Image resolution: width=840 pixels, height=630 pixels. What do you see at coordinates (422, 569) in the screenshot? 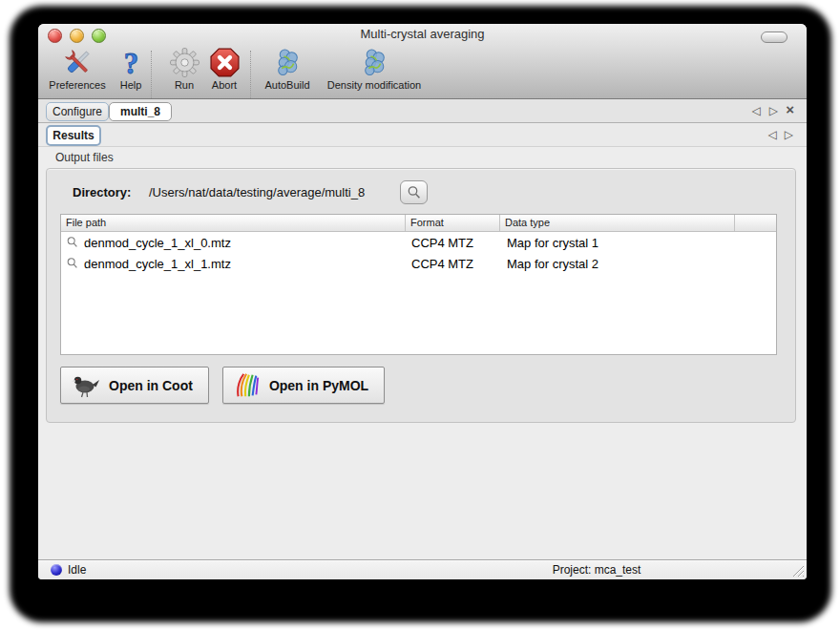
I see `status-bar: Idle Project: mca_test` at bounding box center [422, 569].